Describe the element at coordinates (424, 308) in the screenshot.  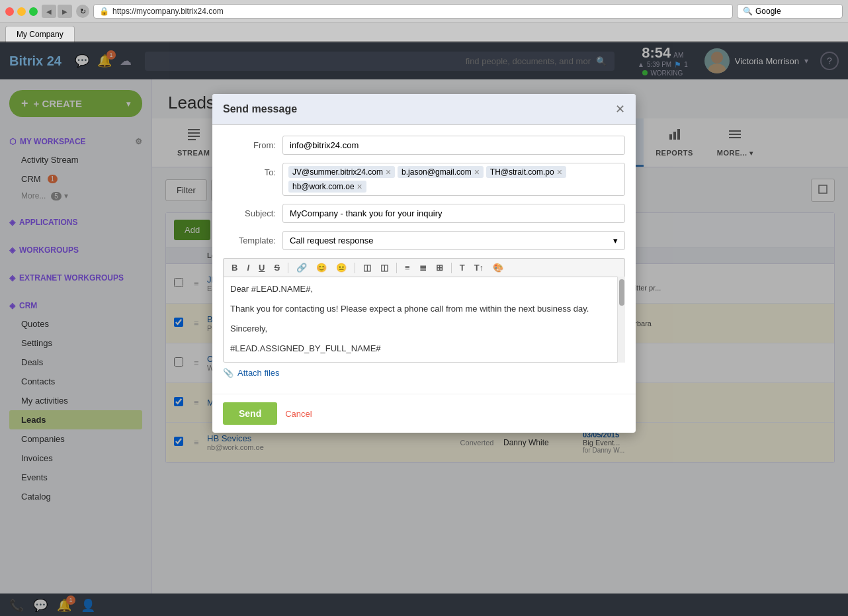
I see `editor-line-3: Thank you for contacting us! Please expe…` at that location.